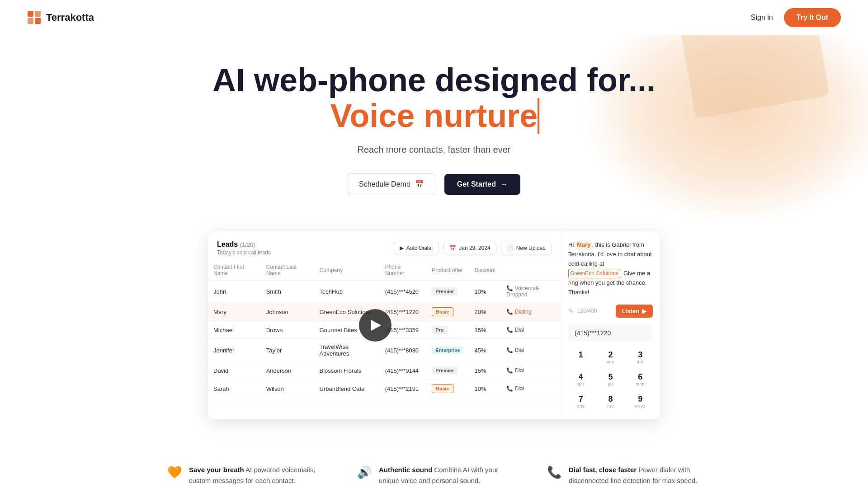 This screenshot has height=488, width=868. Describe the element at coordinates (234, 351) in the screenshot. I see `cell-first-name: Jennifer` at that location.